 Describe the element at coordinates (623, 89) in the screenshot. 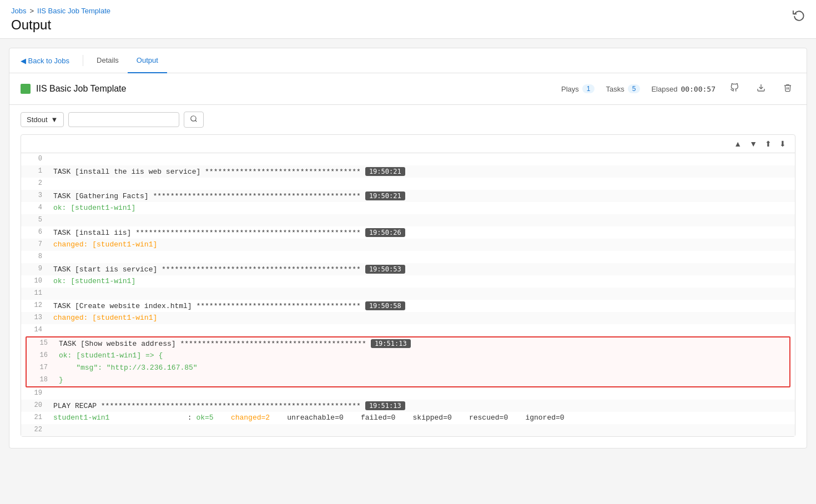

I see `tasks-stat: Tasks 5` at that location.